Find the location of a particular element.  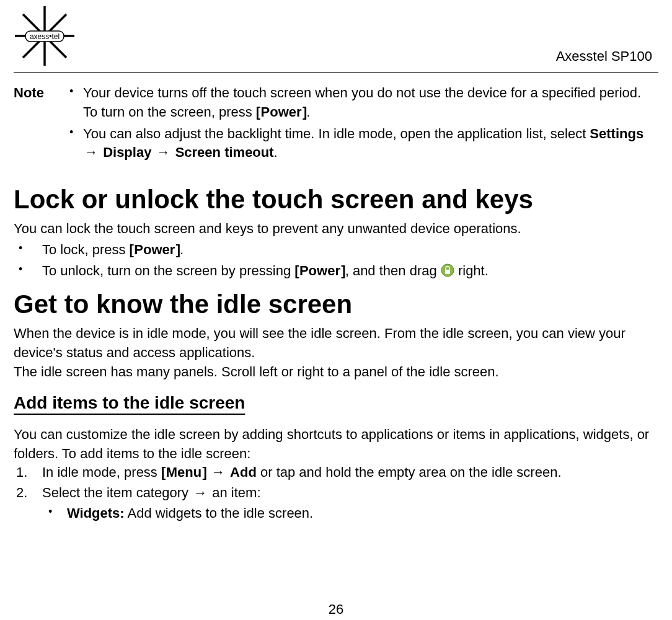

lock-item-1: To lock, press [ Power ]. is located at coordinates (336, 250).